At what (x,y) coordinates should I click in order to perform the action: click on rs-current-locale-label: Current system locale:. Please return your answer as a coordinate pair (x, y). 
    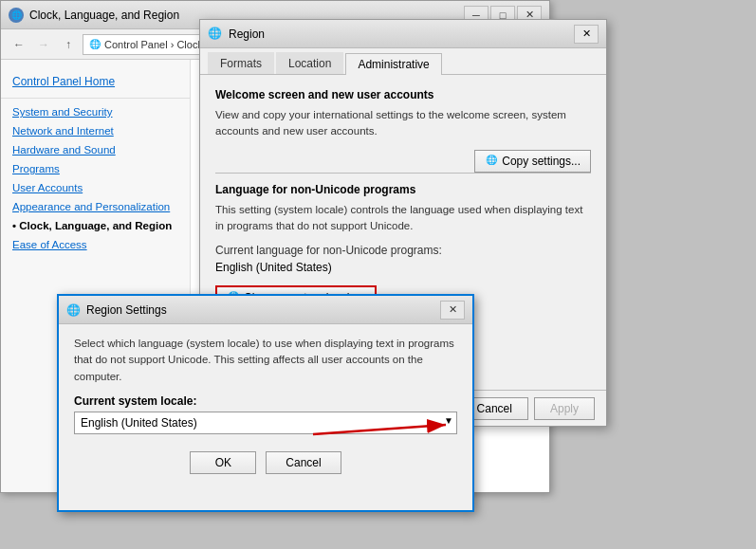
    Looking at the image, I should click on (266, 401).